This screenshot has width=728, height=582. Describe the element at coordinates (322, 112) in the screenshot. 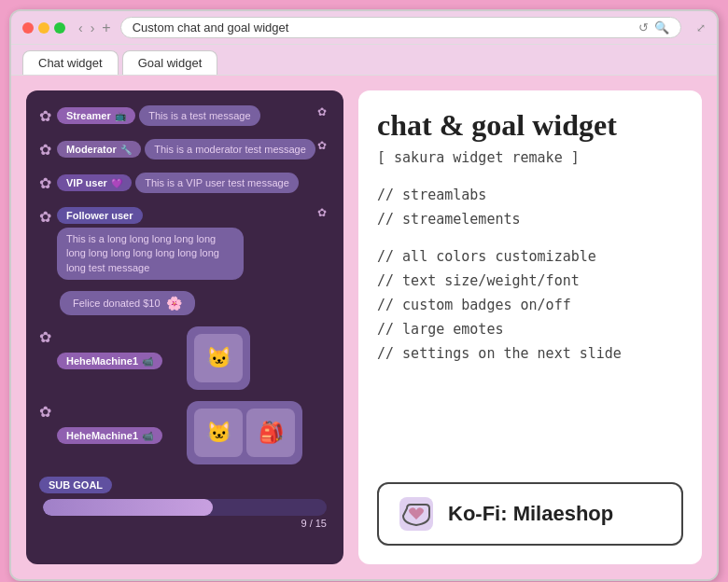

I see `sakura-deco-1: ✿` at that location.